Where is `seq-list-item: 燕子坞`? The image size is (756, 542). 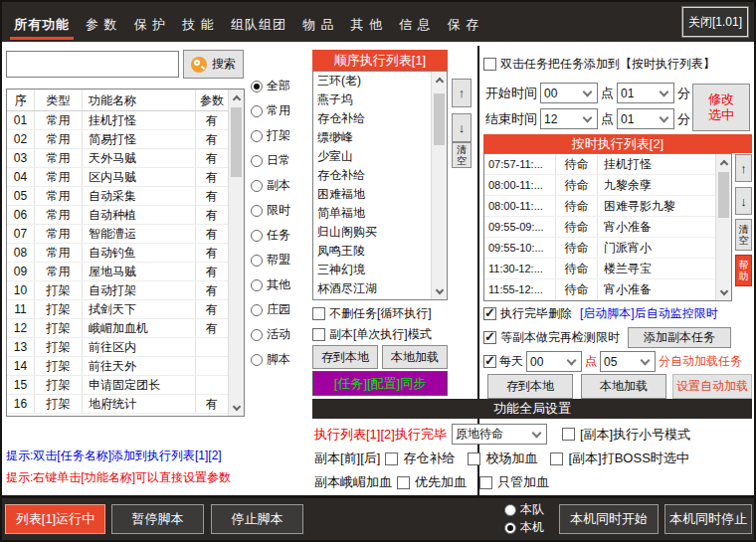 seq-list-item: 燕子坞 is located at coordinates (380, 99).